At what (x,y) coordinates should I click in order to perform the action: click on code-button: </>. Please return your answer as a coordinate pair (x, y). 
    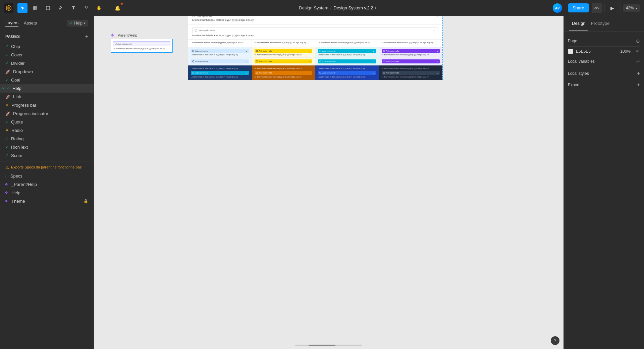
    Looking at the image, I should click on (597, 8).